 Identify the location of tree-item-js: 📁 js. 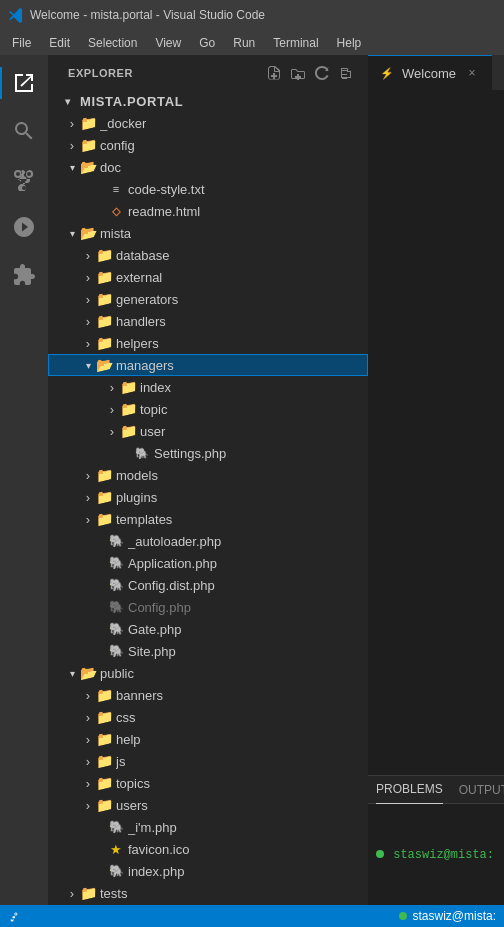
(208, 761).